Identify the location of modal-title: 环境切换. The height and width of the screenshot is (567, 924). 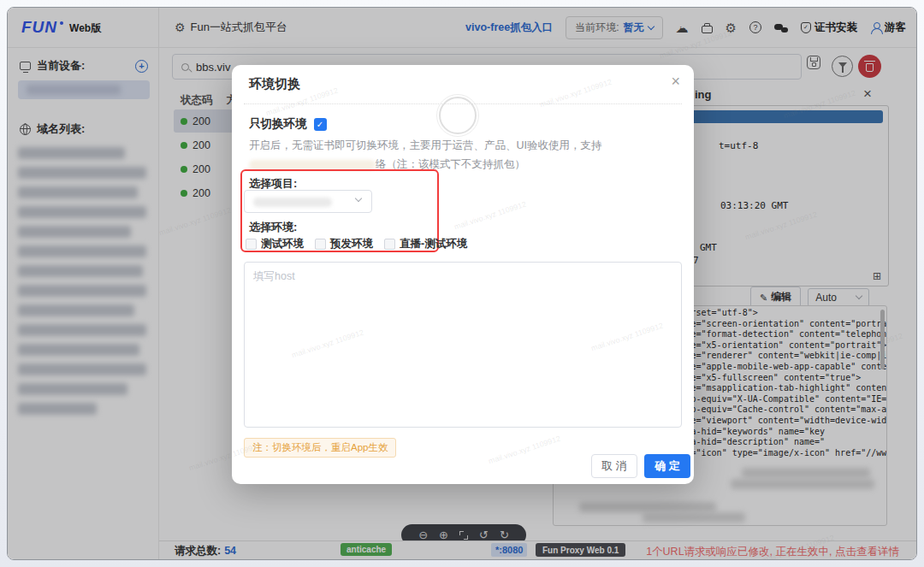
(275, 84).